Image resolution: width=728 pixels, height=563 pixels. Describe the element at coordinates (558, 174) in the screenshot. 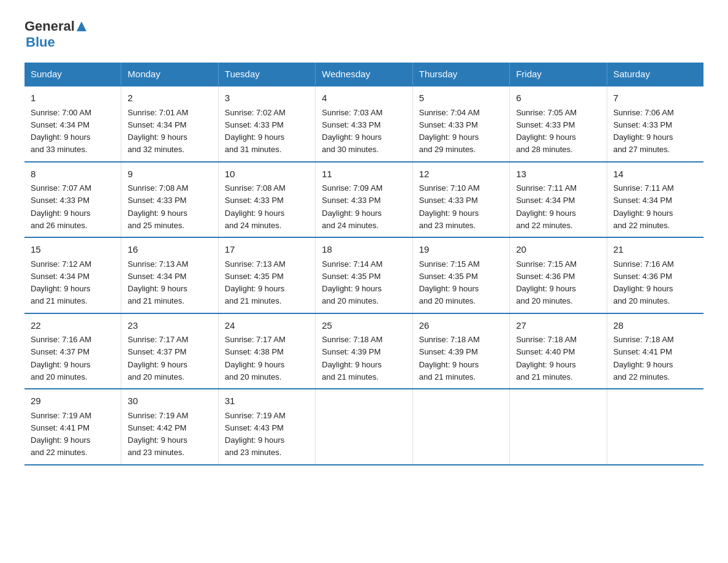

I see `day-number: 13` at that location.